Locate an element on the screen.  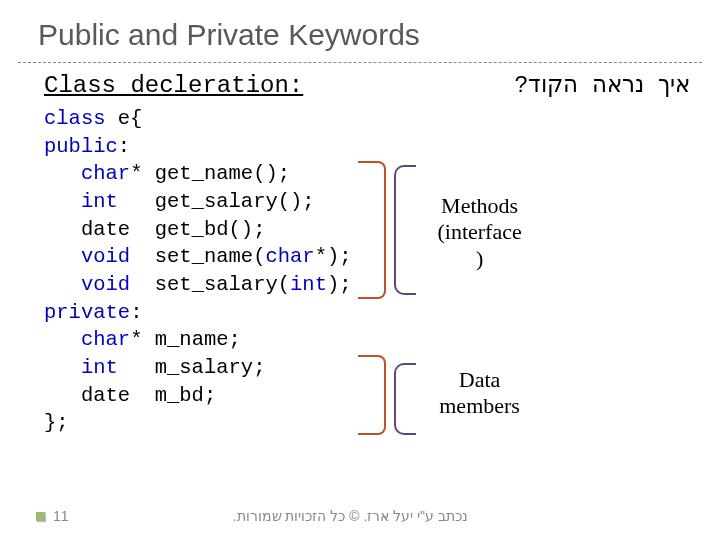
copyright-text: נכתב ע"י יעל ארז. © כל הזכויות שמורות. is located at coordinates (380, 516).